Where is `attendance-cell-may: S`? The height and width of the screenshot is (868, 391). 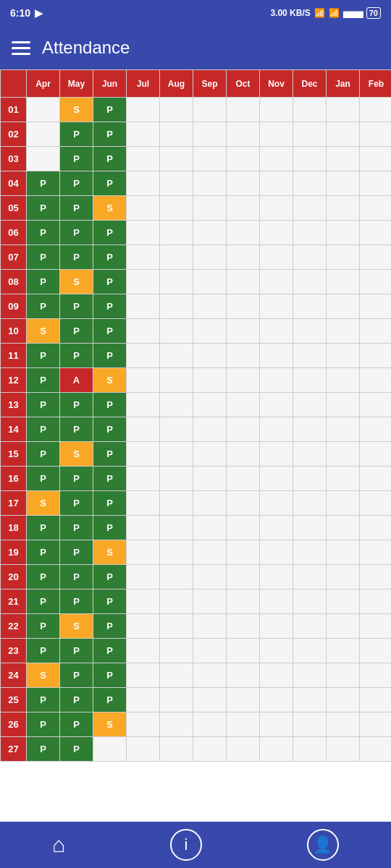
attendance-cell-may: S is located at coordinates (77, 626).